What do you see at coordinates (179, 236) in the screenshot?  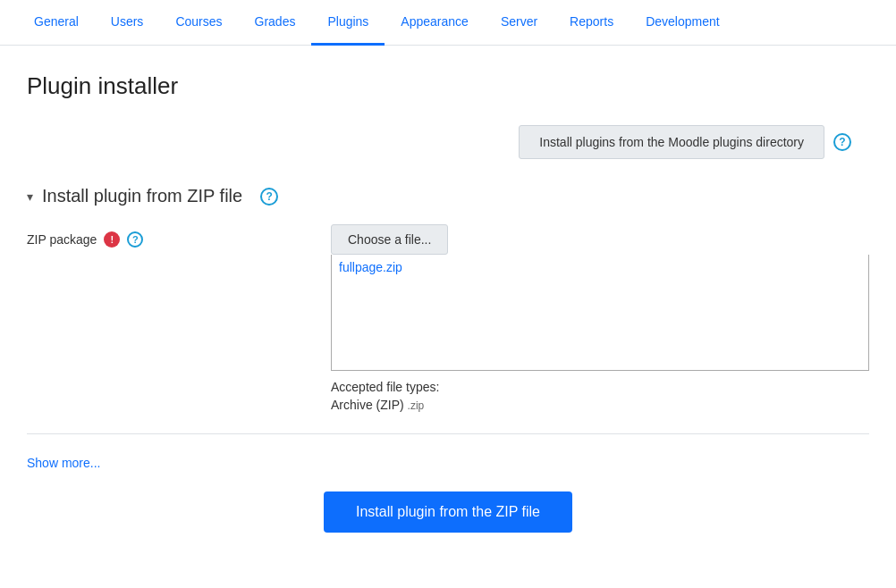 I see `zip-label-col: ZIP package ! ?` at bounding box center [179, 236].